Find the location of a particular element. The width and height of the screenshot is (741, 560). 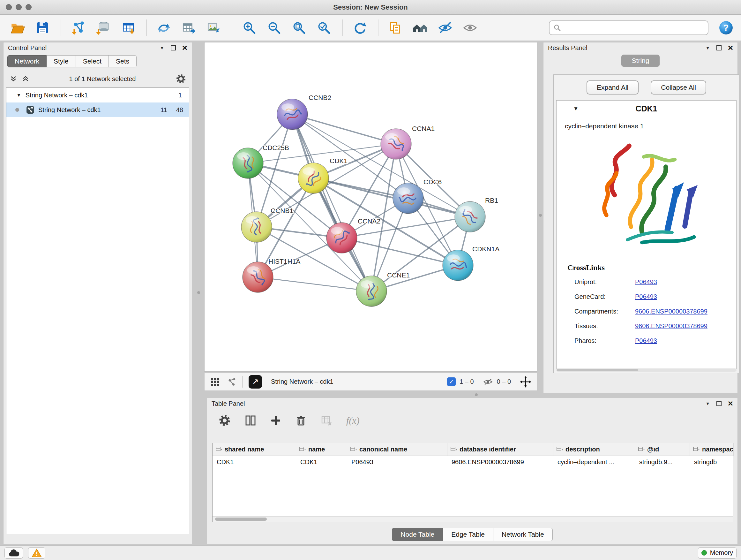

collection-expand-icon: ▼ is located at coordinates (19, 95).